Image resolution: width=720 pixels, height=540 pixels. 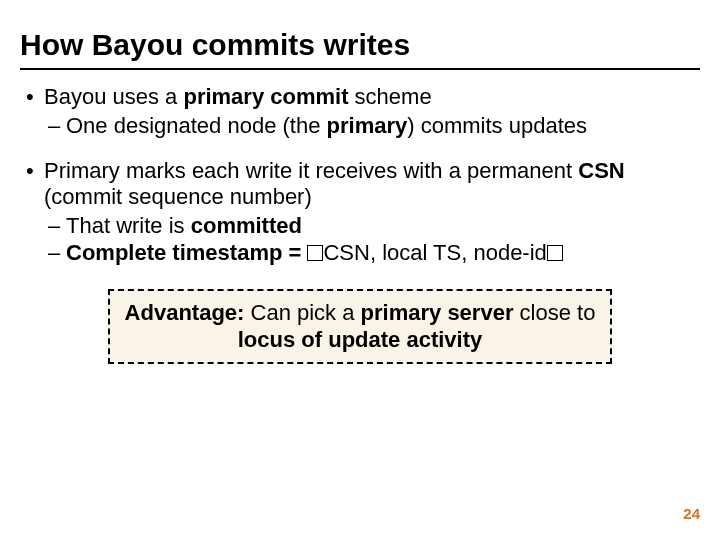 What do you see at coordinates (178, 196) in the screenshot?
I see `text: (commit sequence number)` at bounding box center [178, 196].